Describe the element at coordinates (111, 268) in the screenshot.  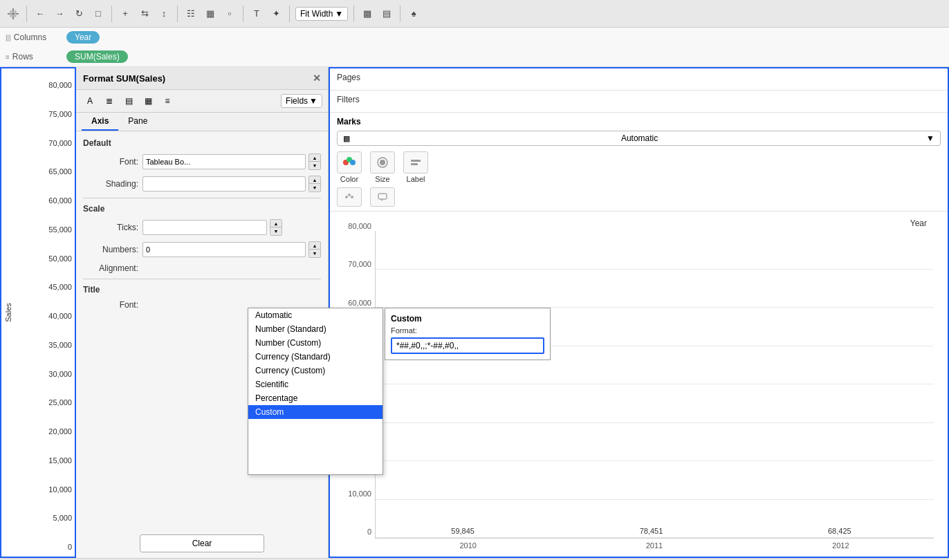
I see `alignment-label: Alignment:` at that location.